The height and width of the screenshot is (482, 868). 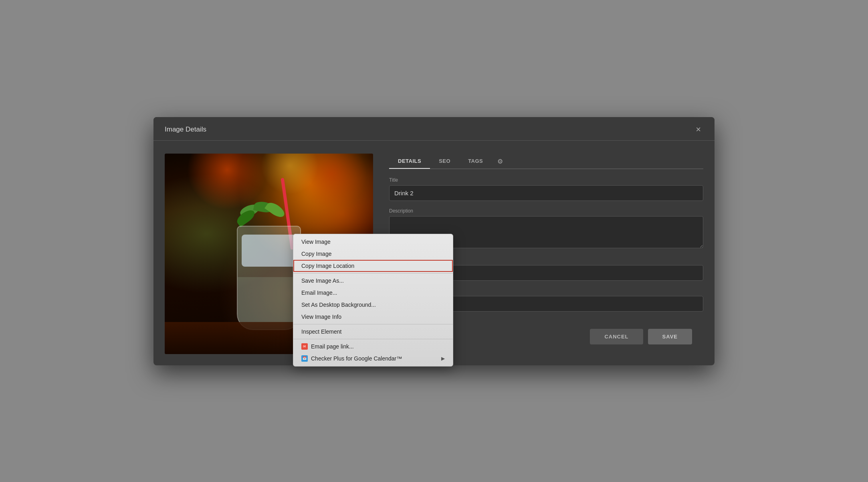 I want to click on ctx-copy-image: Copy Image, so click(x=373, y=254).